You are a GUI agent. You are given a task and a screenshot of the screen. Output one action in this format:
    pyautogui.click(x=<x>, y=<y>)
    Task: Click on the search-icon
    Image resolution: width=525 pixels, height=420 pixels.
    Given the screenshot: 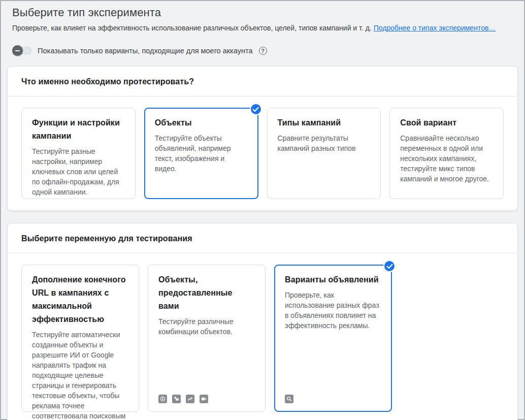 What is the action you would take?
    pyautogui.click(x=289, y=399)
    